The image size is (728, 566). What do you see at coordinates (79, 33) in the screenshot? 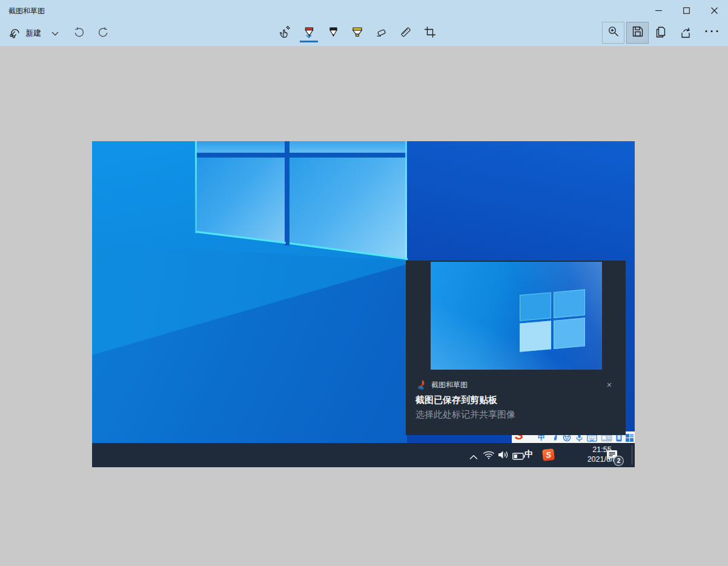
I see `undo-button` at bounding box center [79, 33].